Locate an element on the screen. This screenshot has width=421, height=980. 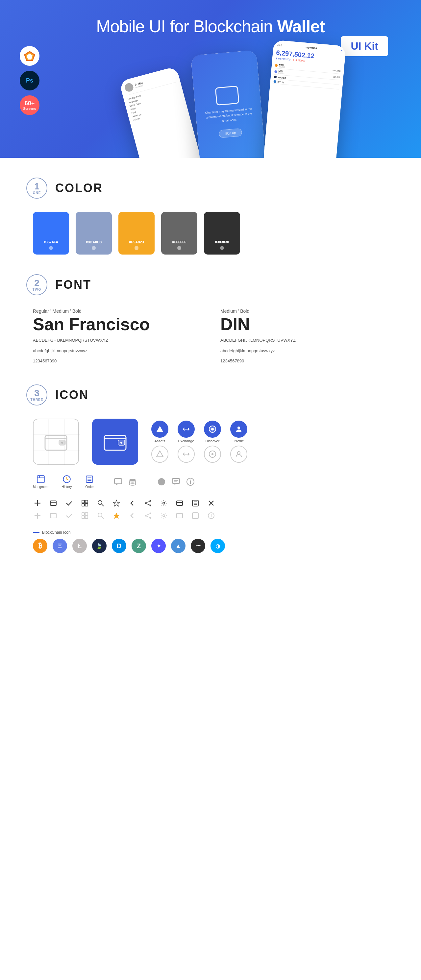
discover-icon-outline is located at coordinates (212, 454).